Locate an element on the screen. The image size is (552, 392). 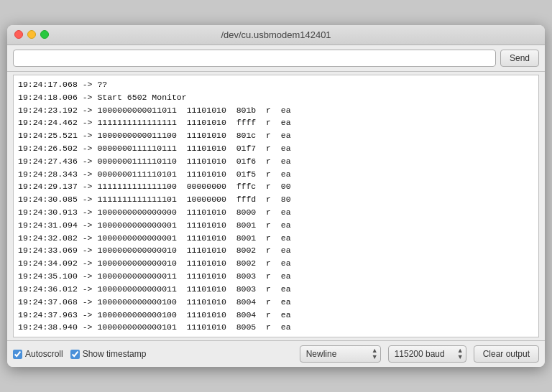
titlebar: /dev/cu.usbmodem142401 is located at coordinates (276, 35).